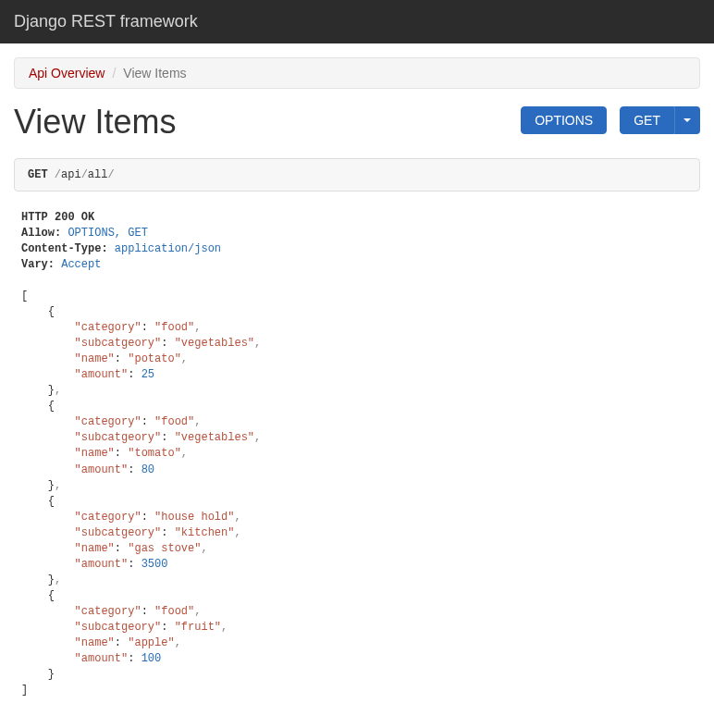 The width and height of the screenshot is (714, 728). What do you see at coordinates (660, 120) in the screenshot?
I see `get-button-group: GET` at bounding box center [660, 120].